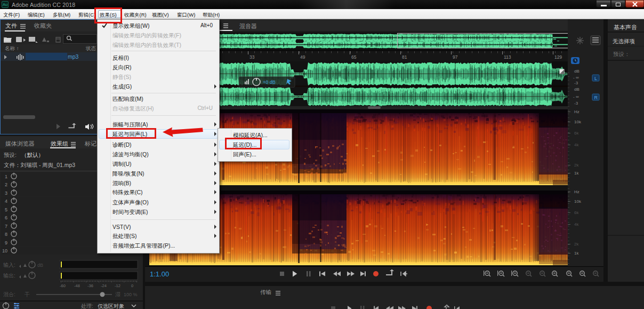 This screenshot has height=309, width=644. I want to click on svg-text: 3, so click(6, 193).